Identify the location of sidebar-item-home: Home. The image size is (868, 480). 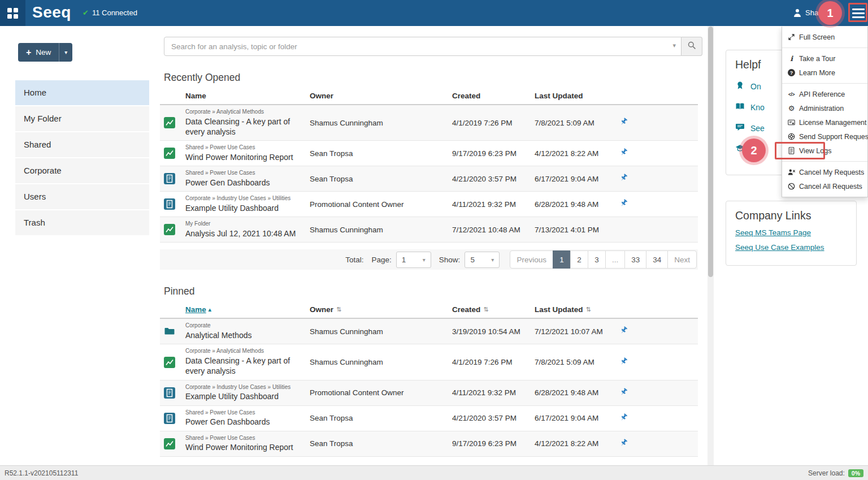
(83, 93).